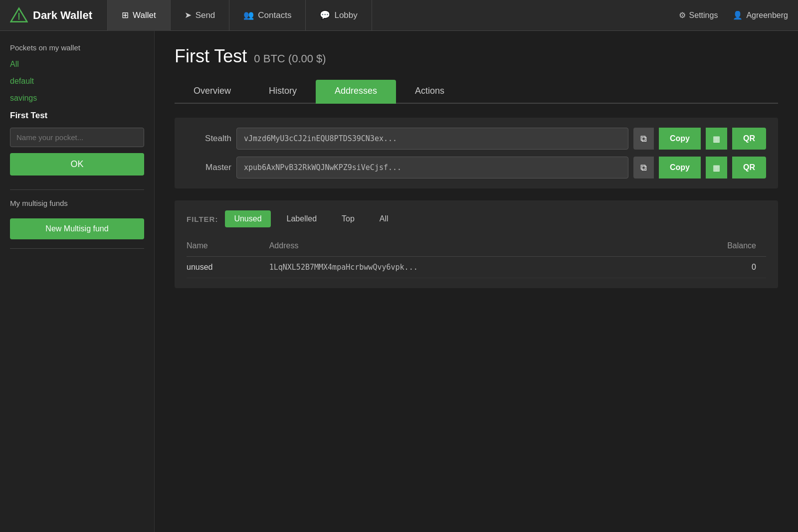 The image size is (798, 532). What do you see at coordinates (430, 92) in the screenshot?
I see `tab-actions: Actions` at bounding box center [430, 92].